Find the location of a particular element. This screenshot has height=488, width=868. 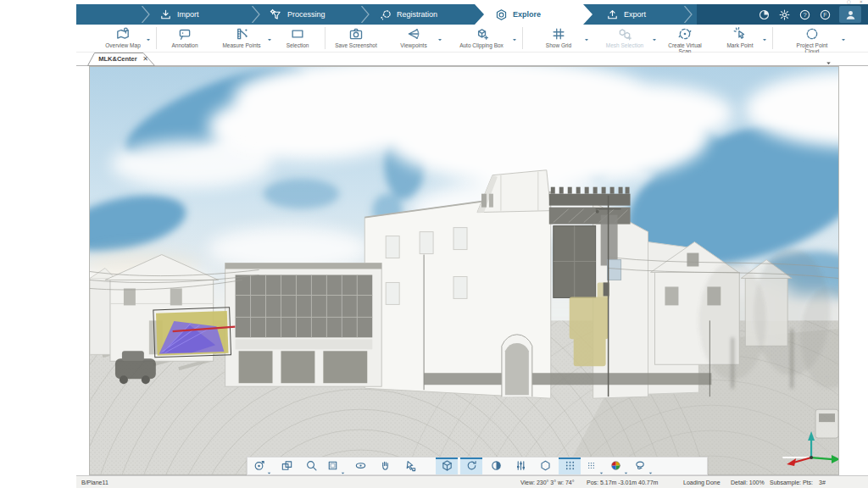

rotate-icon is located at coordinates (471, 468).